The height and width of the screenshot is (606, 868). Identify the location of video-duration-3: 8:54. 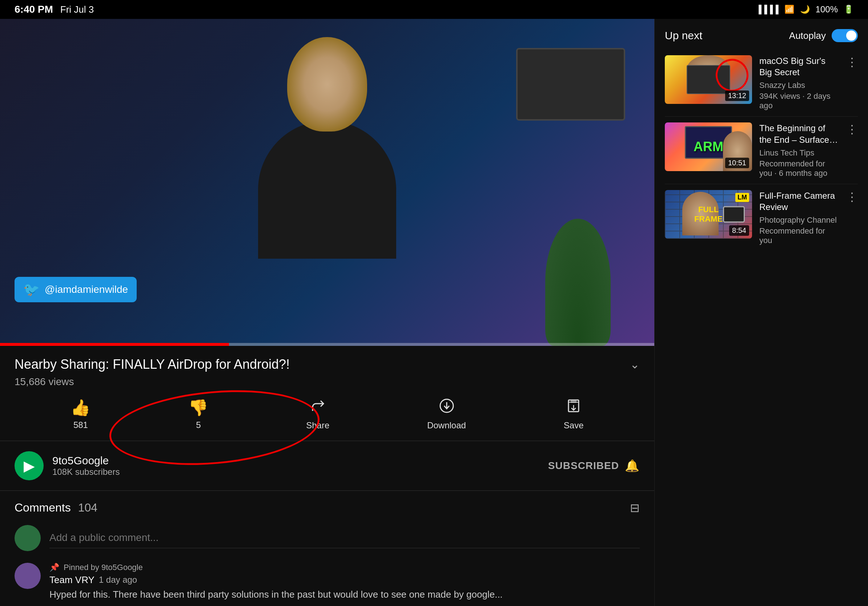
(739, 230).